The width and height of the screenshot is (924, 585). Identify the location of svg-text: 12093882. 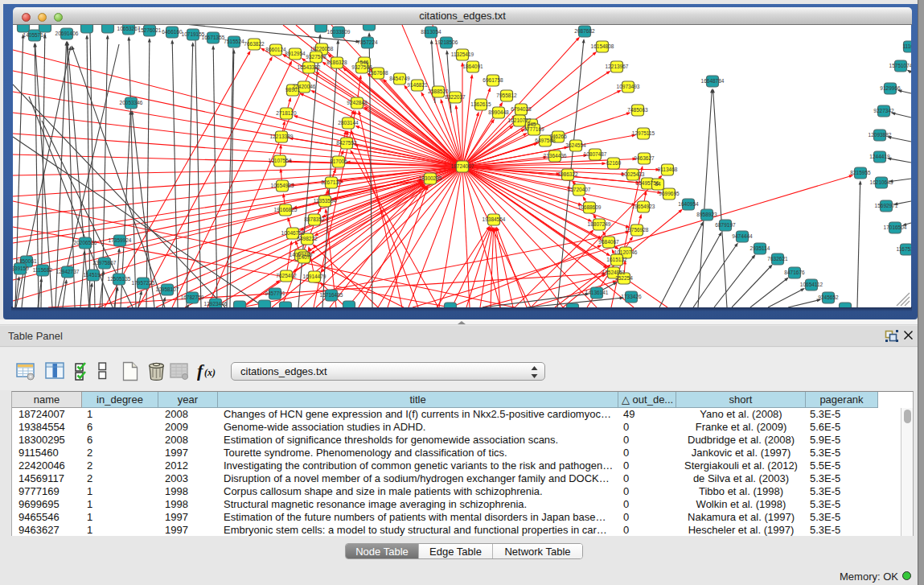
(880, 135).